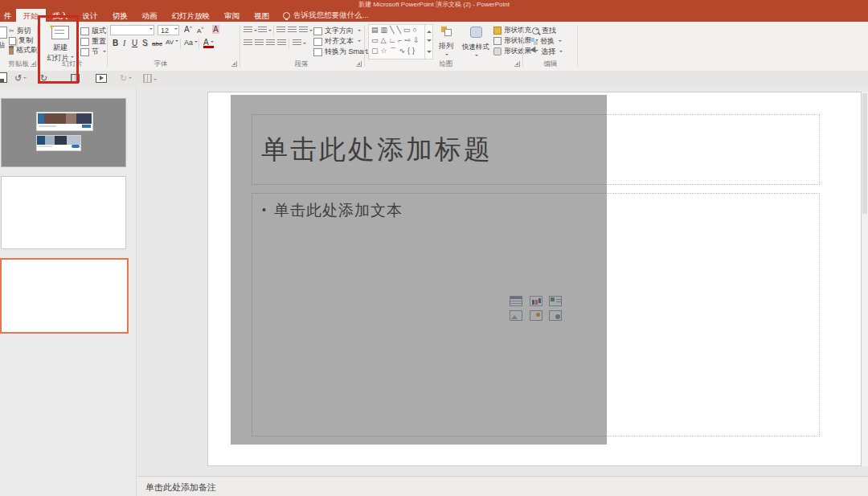  Describe the element at coordinates (476, 43) in the screenshot. I see `quick-styles-button: 快速样式` at that location.